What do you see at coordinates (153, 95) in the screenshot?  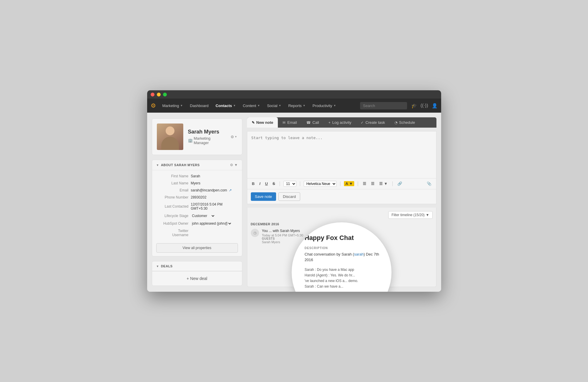 I see `close-button` at bounding box center [153, 95].